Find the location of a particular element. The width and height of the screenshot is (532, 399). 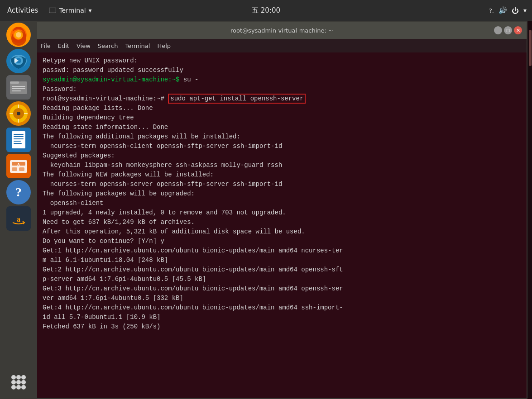

term-line: ncurses-term openssh-server openssh-sftp… is located at coordinates (282, 185).